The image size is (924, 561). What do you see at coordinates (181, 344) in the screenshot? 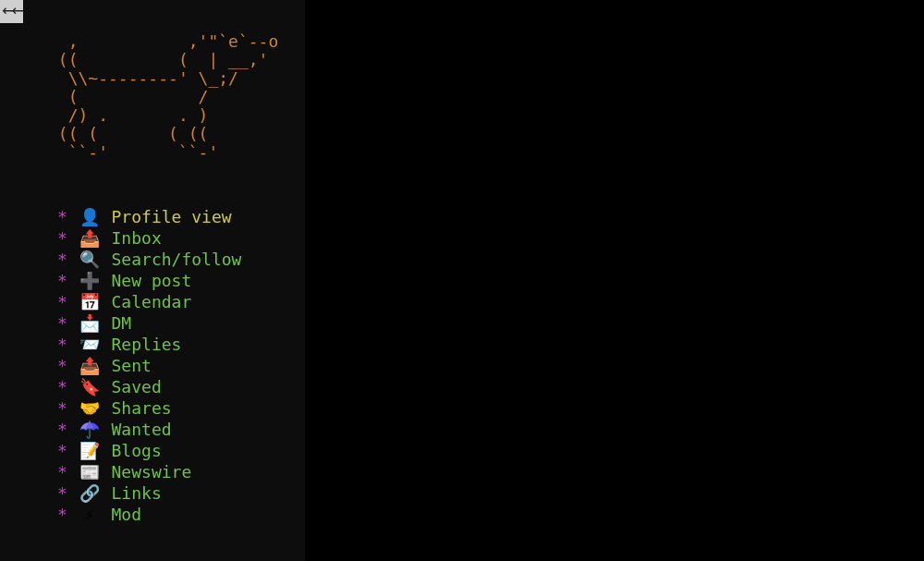
I see `menu-item-replies: * 📨 Replies` at bounding box center [181, 344].